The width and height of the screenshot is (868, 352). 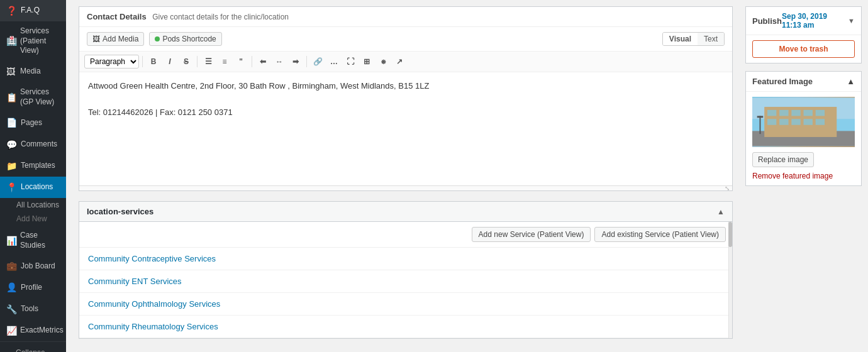 I want to click on ol-button: ≡, so click(x=225, y=62).